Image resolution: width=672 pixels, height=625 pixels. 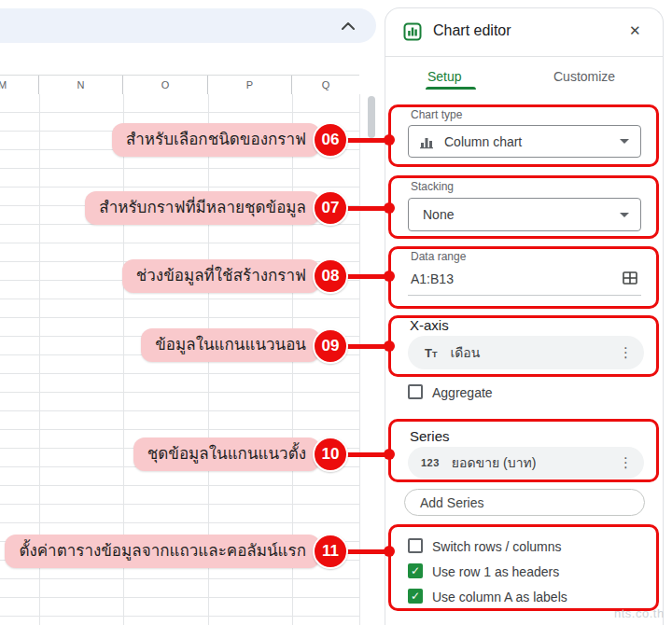 What do you see at coordinates (166, 85) in the screenshot?
I see `column-header-o: O` at bounding box center [166, 85].